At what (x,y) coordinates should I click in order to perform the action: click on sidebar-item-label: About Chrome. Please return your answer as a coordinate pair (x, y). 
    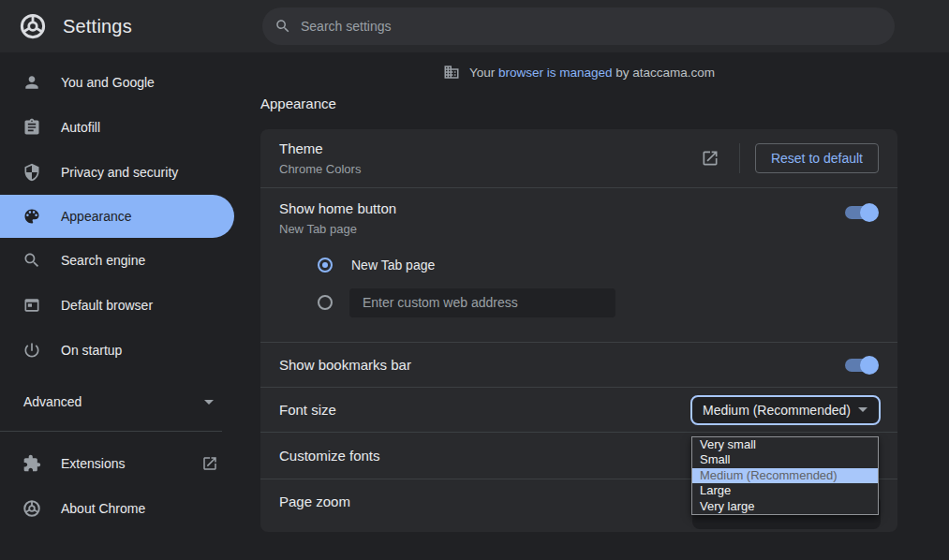
    Looking at the image, I should click on (103, 508).